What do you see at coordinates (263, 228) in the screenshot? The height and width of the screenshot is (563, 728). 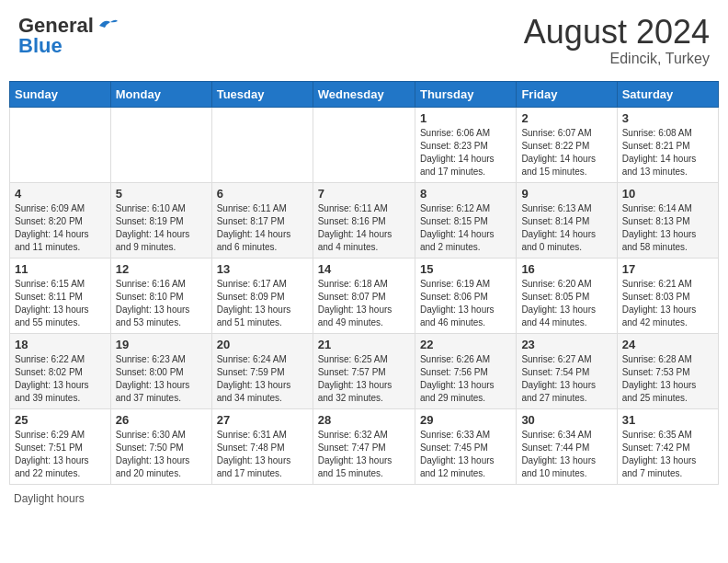 I see `day-info: Sunrise: 6:11 AM Sunset: 8:17 PM Dayligh…` at bounding box center [263, 228].